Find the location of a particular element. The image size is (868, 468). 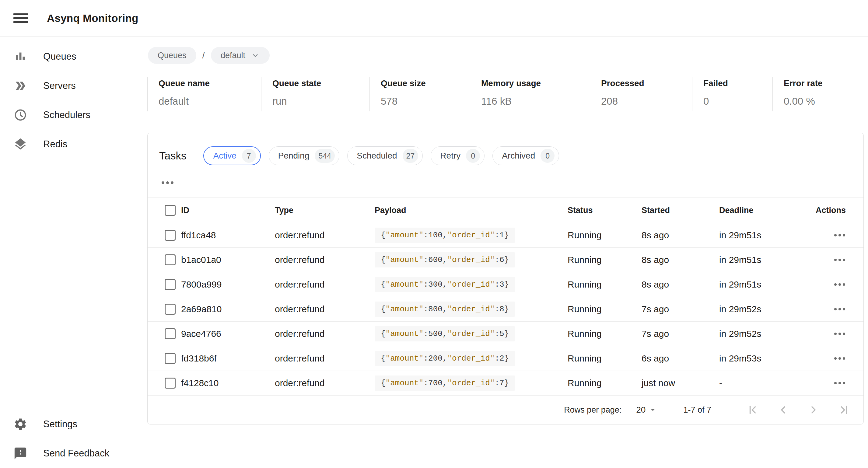

stat-label: Queue name is located at coordinates (210, 84).